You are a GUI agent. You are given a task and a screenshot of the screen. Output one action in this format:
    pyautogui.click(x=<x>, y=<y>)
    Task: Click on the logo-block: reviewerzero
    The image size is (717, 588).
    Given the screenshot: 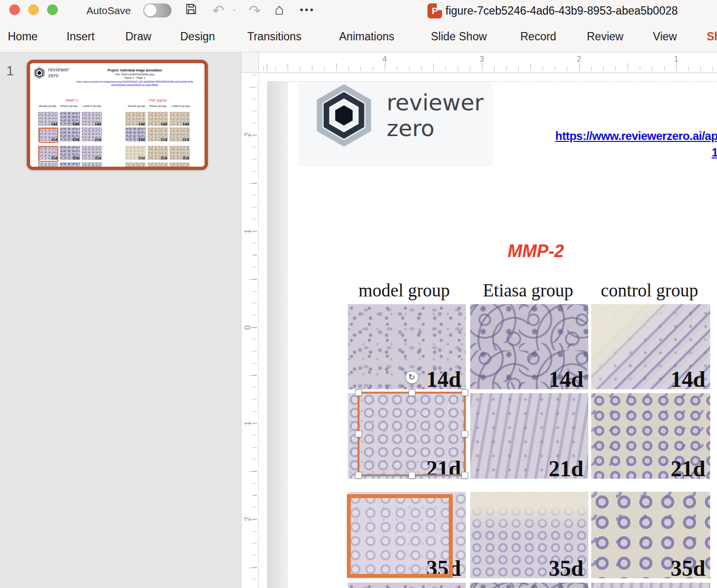 What is the action you would take?
    pyautogui.click(x=395, y=124)
    